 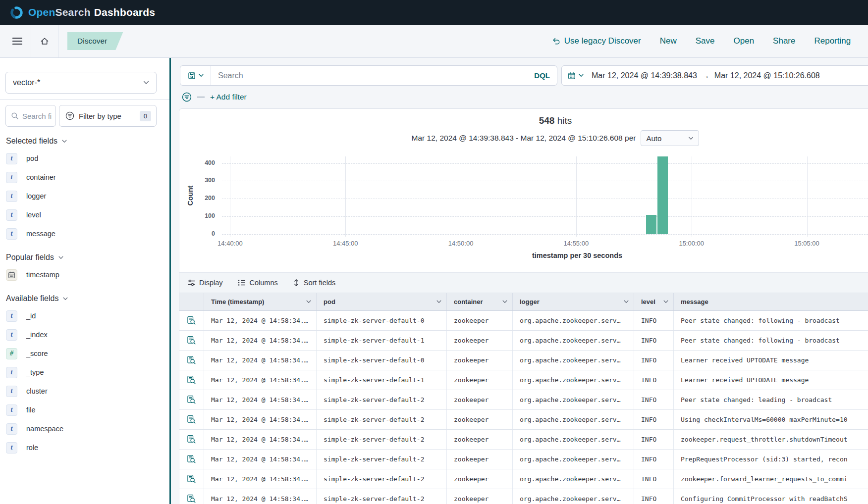 I want to click on menu-button, so click(x=17, y=41).